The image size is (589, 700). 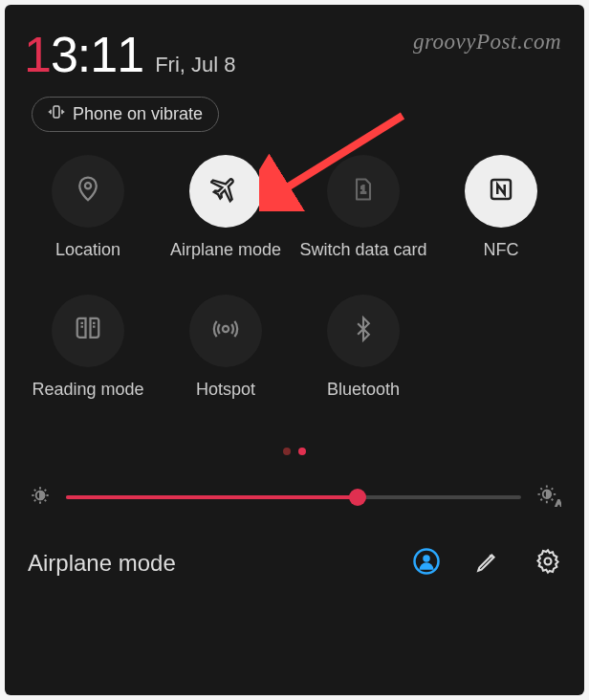 What do you see at coordinates (363, 331) in the screenshot?
I see `tile-bluetooth-button` at bounding box center [363, 331].